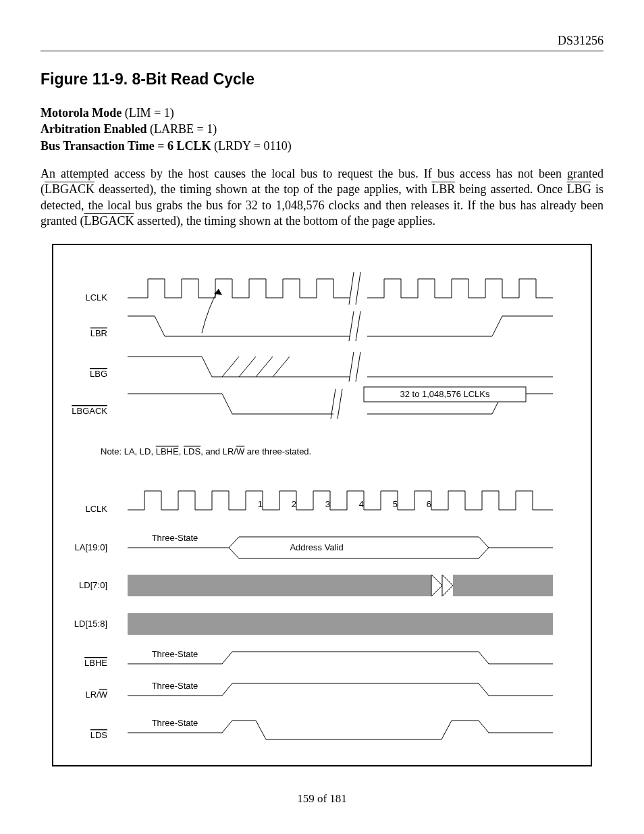 Image resolution: width=644 pixels, height=834 pixels. Describe the element at coordinates (96, 663) in the screenshot. I see `label-lbhe: LBHE` at that location.